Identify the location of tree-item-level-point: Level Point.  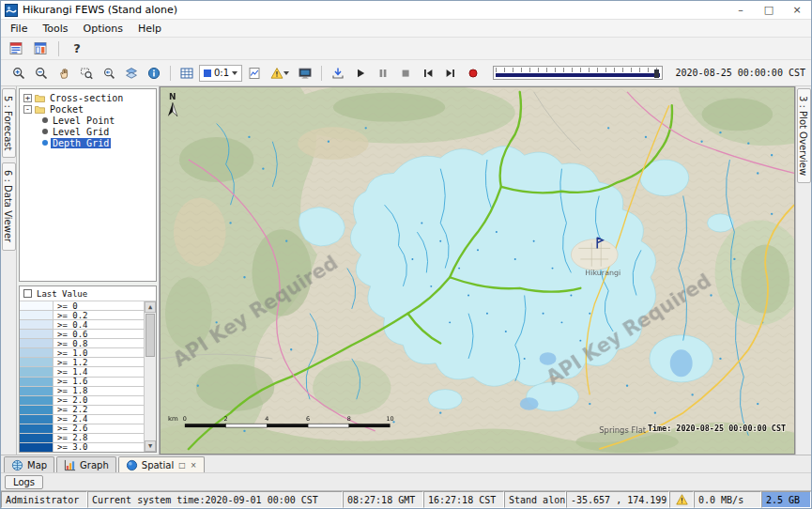
(88, 120).